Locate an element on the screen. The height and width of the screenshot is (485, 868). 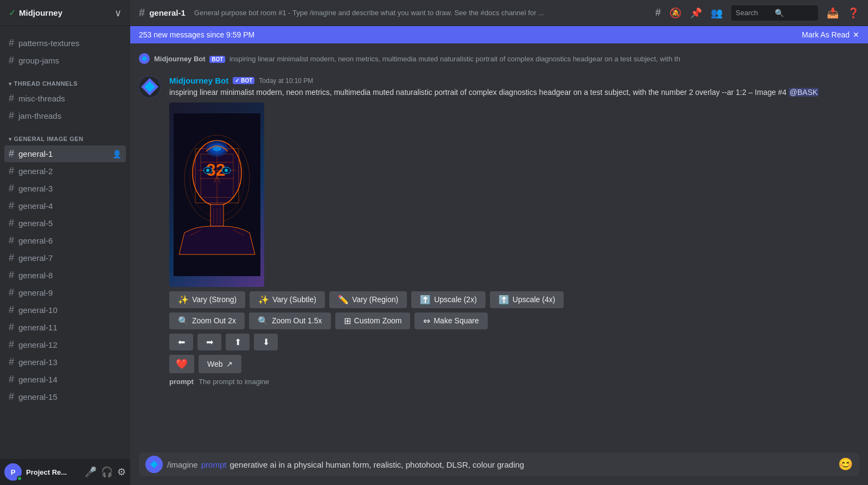
topbar-description: General purpose bot room #1 - Type /imag… is located at coordinates (423, 13).